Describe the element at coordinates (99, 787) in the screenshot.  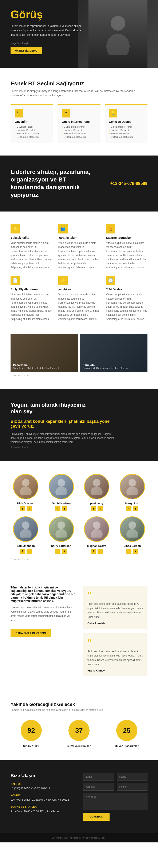
I see `address-input` at that location.